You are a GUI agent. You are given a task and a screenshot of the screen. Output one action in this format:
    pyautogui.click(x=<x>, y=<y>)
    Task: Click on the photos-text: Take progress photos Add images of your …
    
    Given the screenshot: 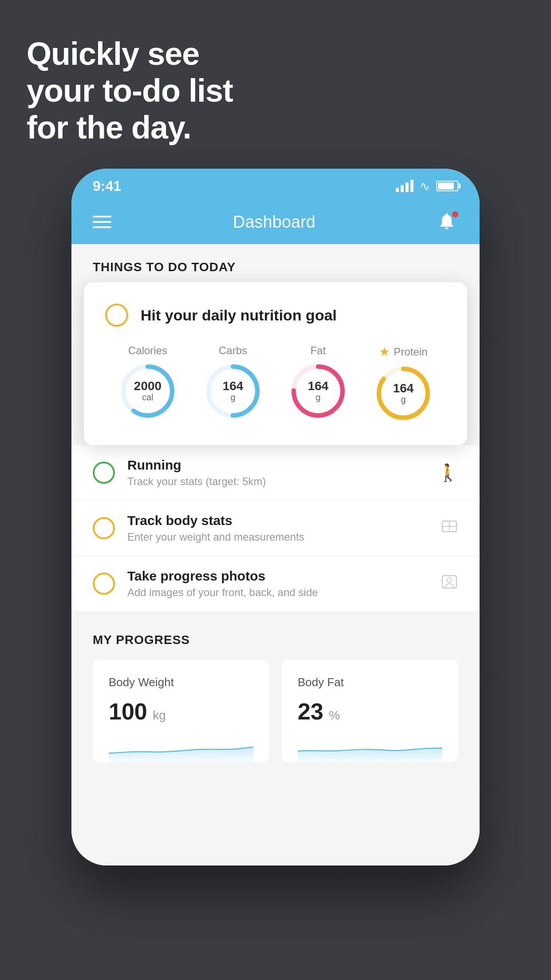 What is the action you would take?
    pyautogui.click(x=284, y=584)
    